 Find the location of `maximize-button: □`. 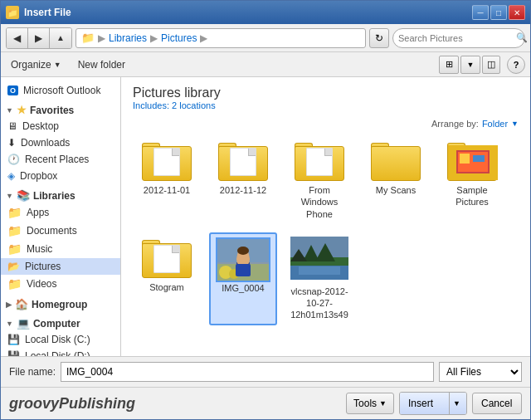

maximize-button: □ is located at coordinates (499, 12).